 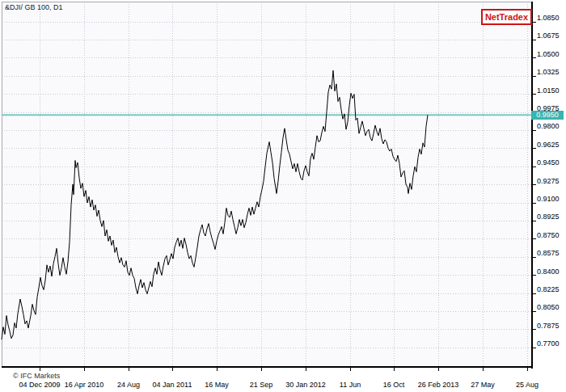 I want to click on y-axis-label: 0.9800, so click(x=551, y=126).